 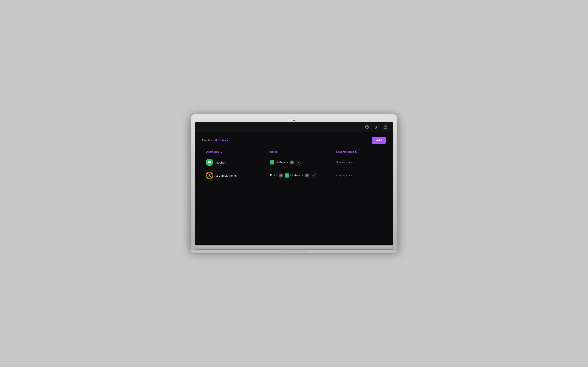 What do you see at coordinates (294, 152) in the screenshot?
I see `table-header: Username ▲ Roles Last Modified ⇅` at bounding box center [294, 152].